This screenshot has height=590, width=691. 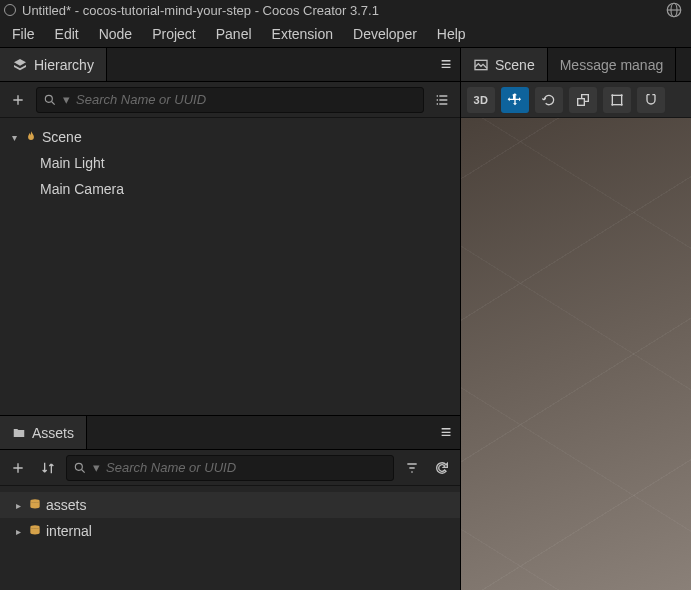 What do you see at coordinates (446, 432) in the screenshot?
I see `assets-panel-menu: ≡` at bounding box center [446, 432].